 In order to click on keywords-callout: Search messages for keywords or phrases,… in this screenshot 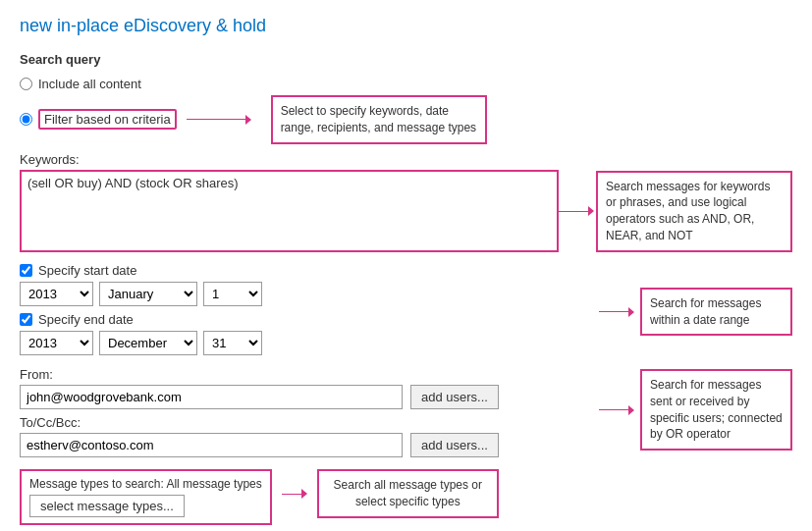, I will do `click(694, 212)`.